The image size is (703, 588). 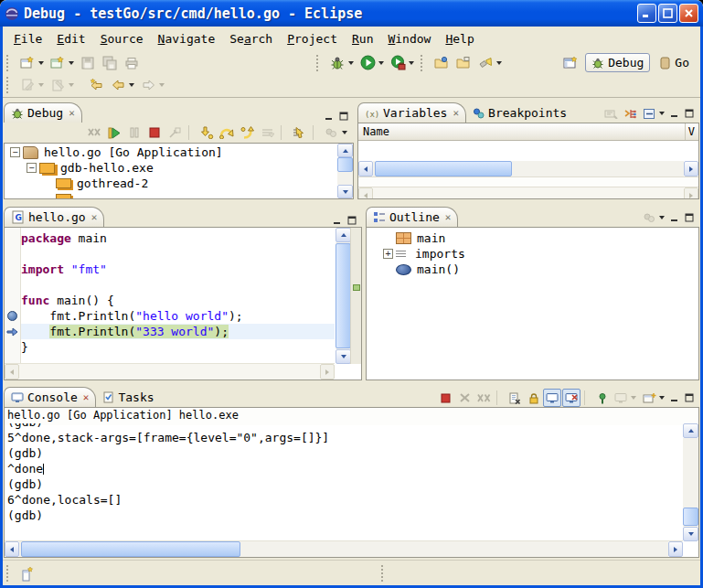 What do you see at coordinates (177, 331) in the screenshot?
I see `code-line-7: fmt.Println("333 world");` at bounding box center [177, 331].